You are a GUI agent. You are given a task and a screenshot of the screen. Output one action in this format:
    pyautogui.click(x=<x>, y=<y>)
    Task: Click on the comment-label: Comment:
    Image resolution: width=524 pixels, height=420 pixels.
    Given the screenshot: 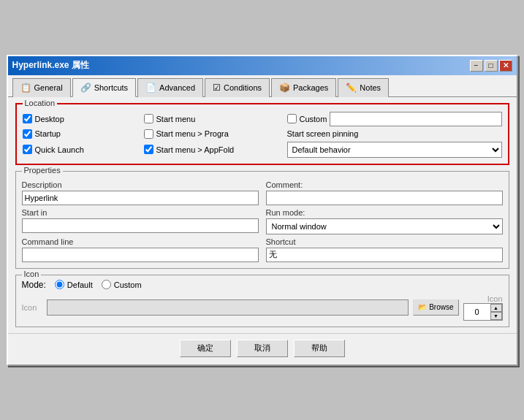 What is the action you would take?
    pyautogui.click(x=384, y=185)
    